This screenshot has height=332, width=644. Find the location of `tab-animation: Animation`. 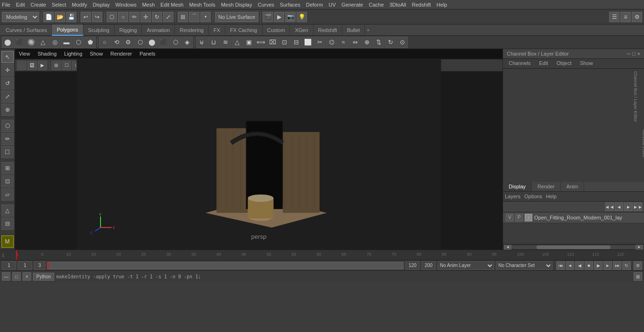

tab-animation: Animation is located at coordinates (158, 30).